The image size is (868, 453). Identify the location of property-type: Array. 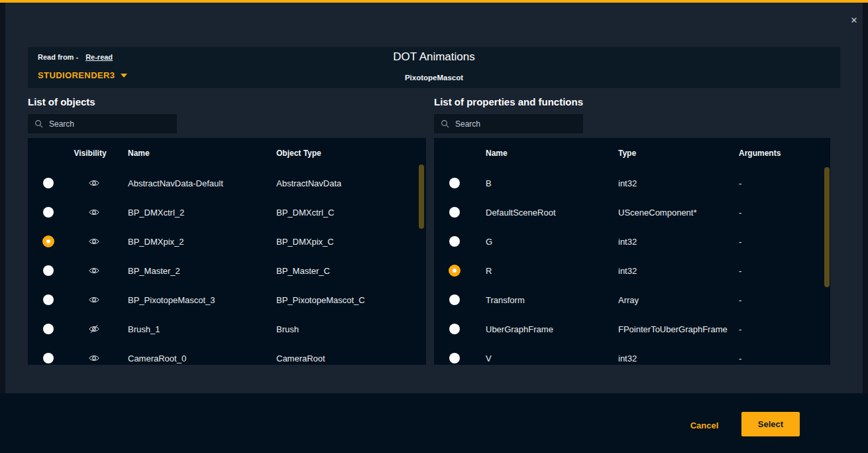
(628, 300).